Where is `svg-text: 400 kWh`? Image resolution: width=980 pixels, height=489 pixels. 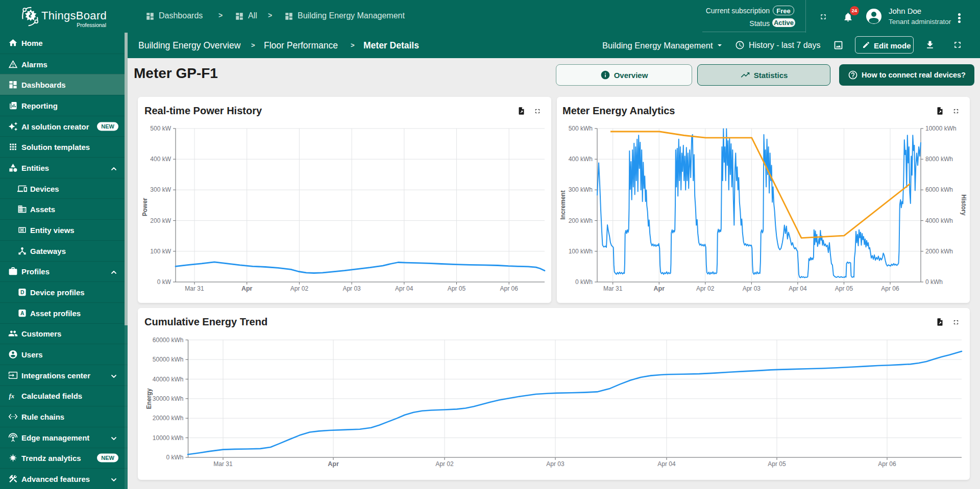
svg-text: 400 kWh is located at coordinates (581, 159).